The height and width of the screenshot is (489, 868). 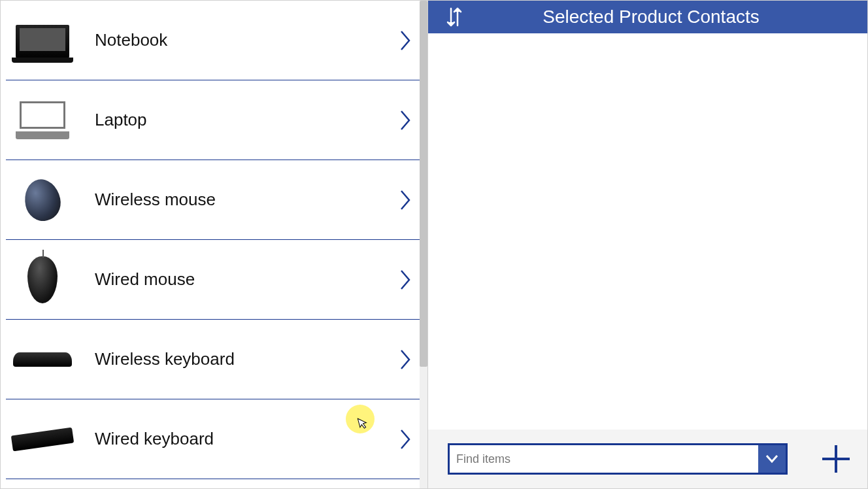 I want to click on wired-mouse-icon, so click(x=42, y=280).